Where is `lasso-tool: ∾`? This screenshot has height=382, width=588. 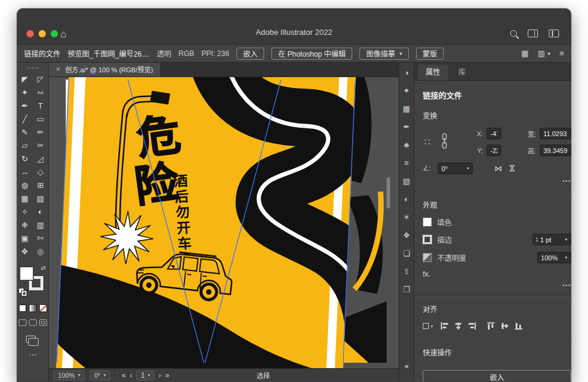
lasso-tool: ∾ is located at coordinates (40, 93).